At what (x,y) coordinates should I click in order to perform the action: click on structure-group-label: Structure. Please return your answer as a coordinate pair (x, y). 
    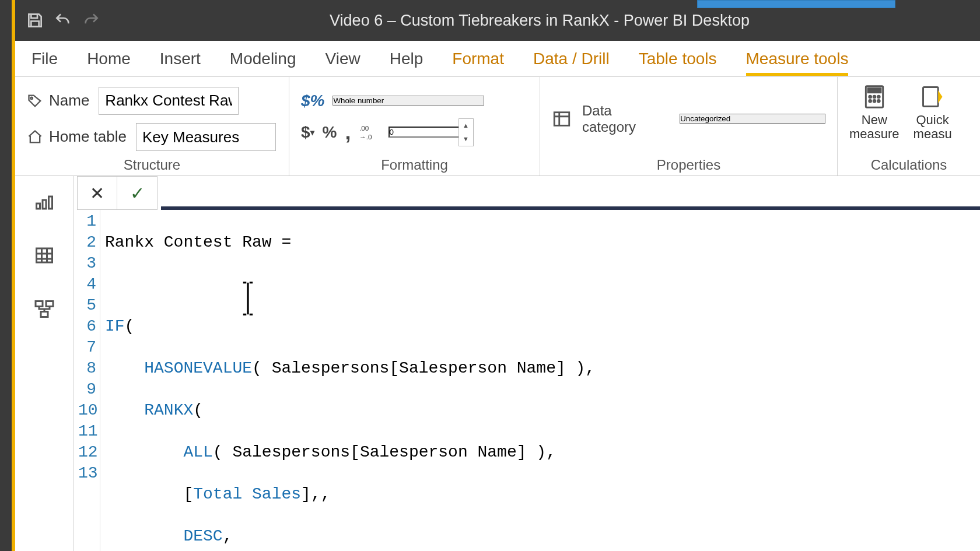
    Looking at the image, I should click on (152, 164).